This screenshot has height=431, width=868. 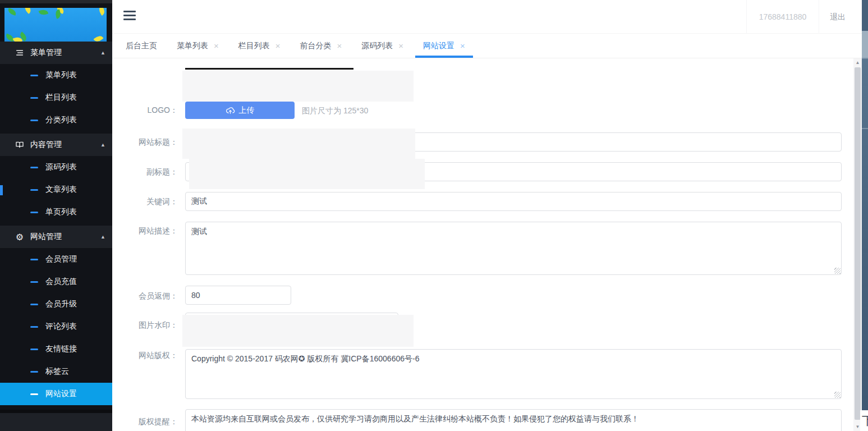 I want to click on sidebar-item-article-list: 文章列表, so click(x=56, y=190).